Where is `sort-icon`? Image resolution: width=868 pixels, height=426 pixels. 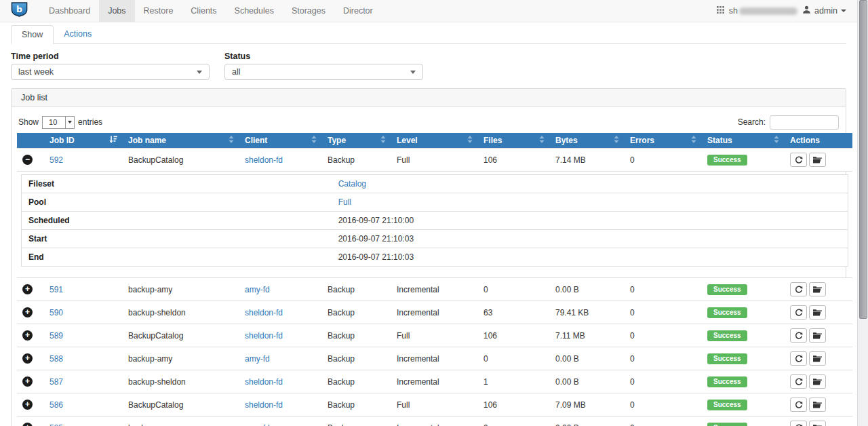 sort-icon is located at coordinates (694, 140).